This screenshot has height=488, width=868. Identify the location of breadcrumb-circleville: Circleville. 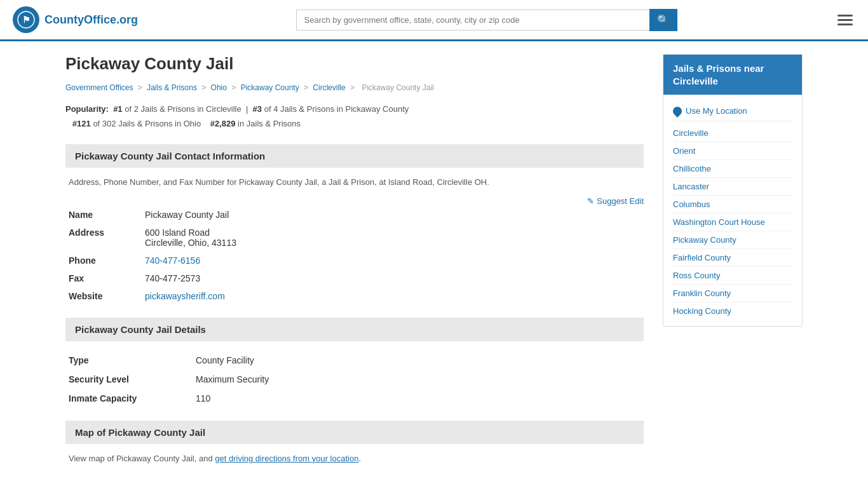
(329, 88).